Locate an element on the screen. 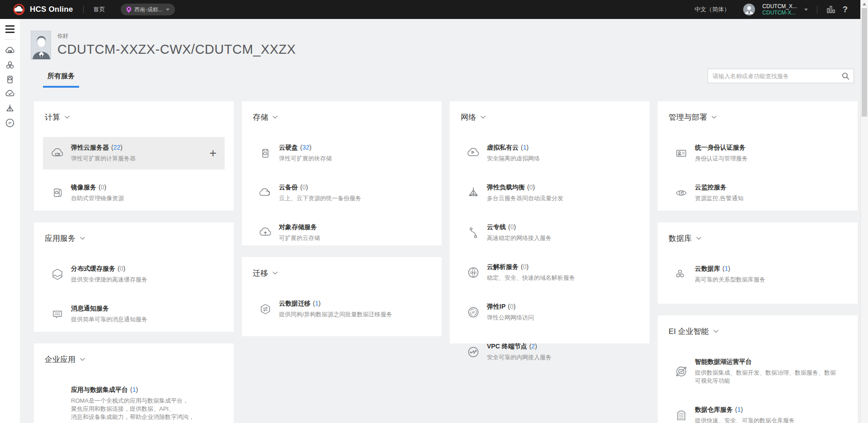 This screenshot has height=423, width=868. section-header-app-services: 应用服务 is located at coordinates (134, 233).